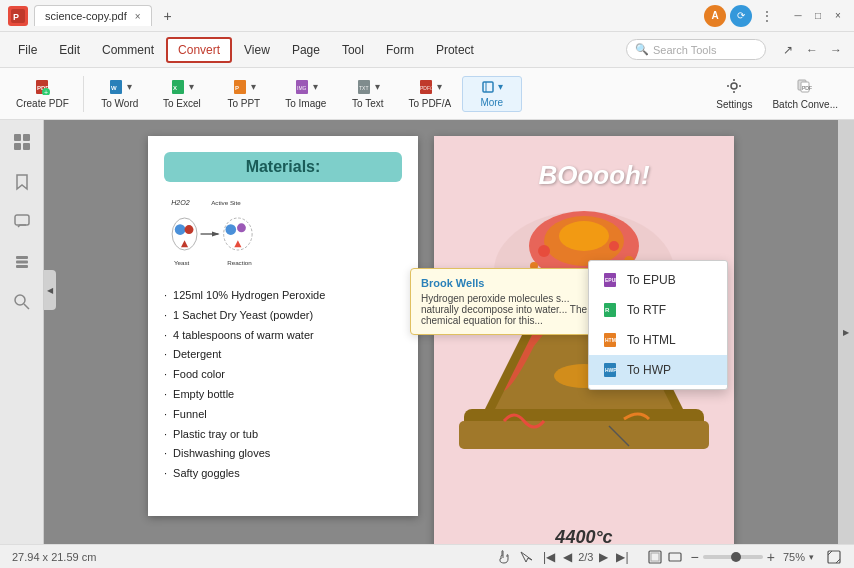  I want to click on to-word-label: To Word, so click(120, 104).